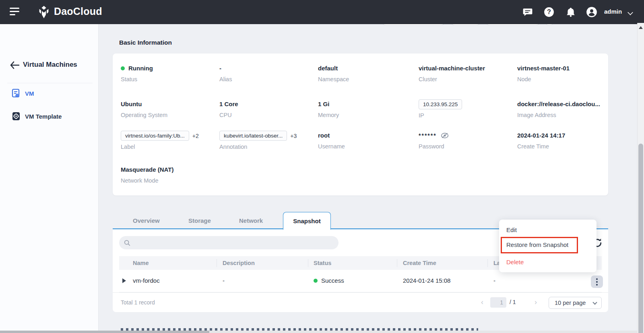 The width and height of the screenshot is (644, 333). What do you see at coordinates (548, 230) in the screenshot?
I see `menu-item-edit: Edit` at bounding box center [548, 230].